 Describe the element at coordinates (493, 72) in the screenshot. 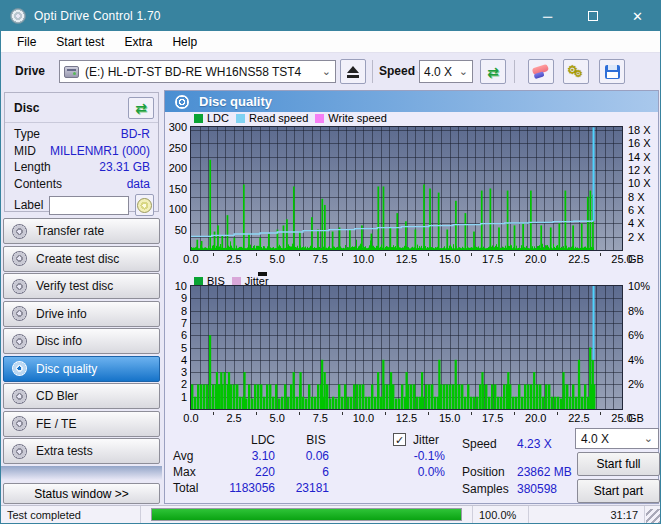

I see `refresh-button: ⇄` at that location.